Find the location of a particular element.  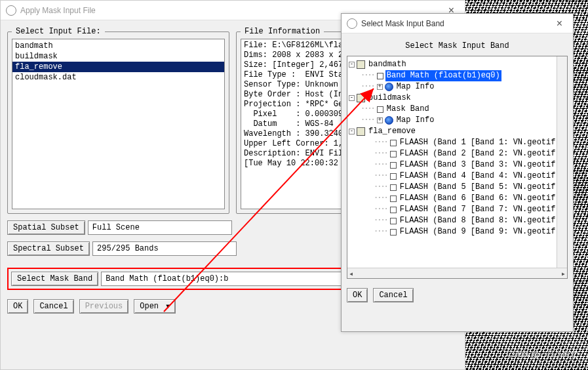

popup-title: Select Mask Input Band is located at coordinates (402, 24).